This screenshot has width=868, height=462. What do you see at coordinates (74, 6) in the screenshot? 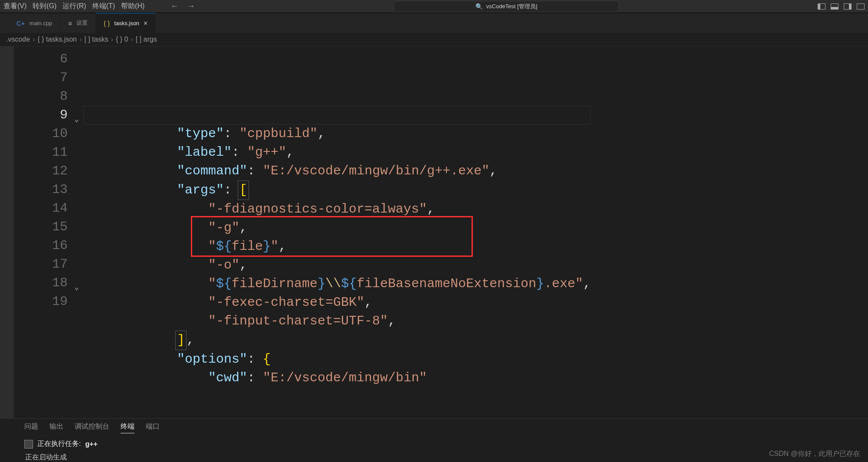
I see `menu-run: 运行(R)` at bounding box center [74, 6].